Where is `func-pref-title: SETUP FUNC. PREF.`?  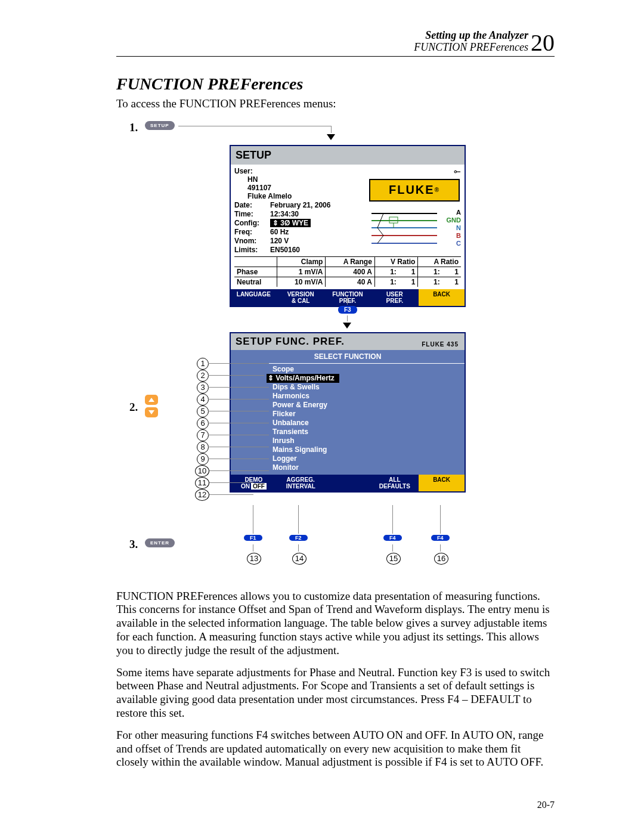 func-pref-title: SETUP FUNC. PREF. is located at coordinates (290, 342).